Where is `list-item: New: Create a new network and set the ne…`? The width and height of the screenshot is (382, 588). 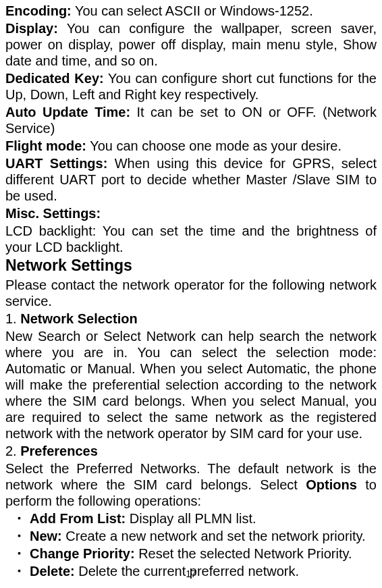
list-item: New: Create a new network and set the ne… is located at coordinates (197, 536).